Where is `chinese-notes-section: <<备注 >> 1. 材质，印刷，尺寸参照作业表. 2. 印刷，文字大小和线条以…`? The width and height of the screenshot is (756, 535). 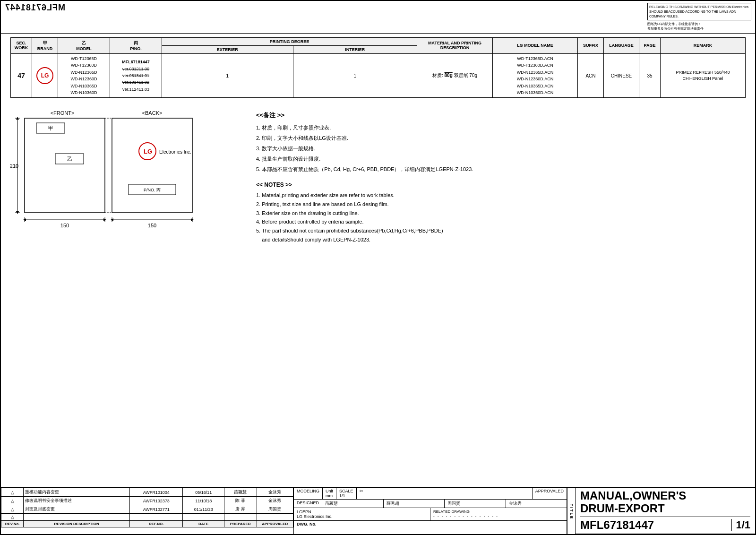
chinese-notes-section: <<备注 >> 1. 材质，印刷，尺寸参照作业表. 2. 印刷，文字大小和线条以… is located at coordinates (501, 143).